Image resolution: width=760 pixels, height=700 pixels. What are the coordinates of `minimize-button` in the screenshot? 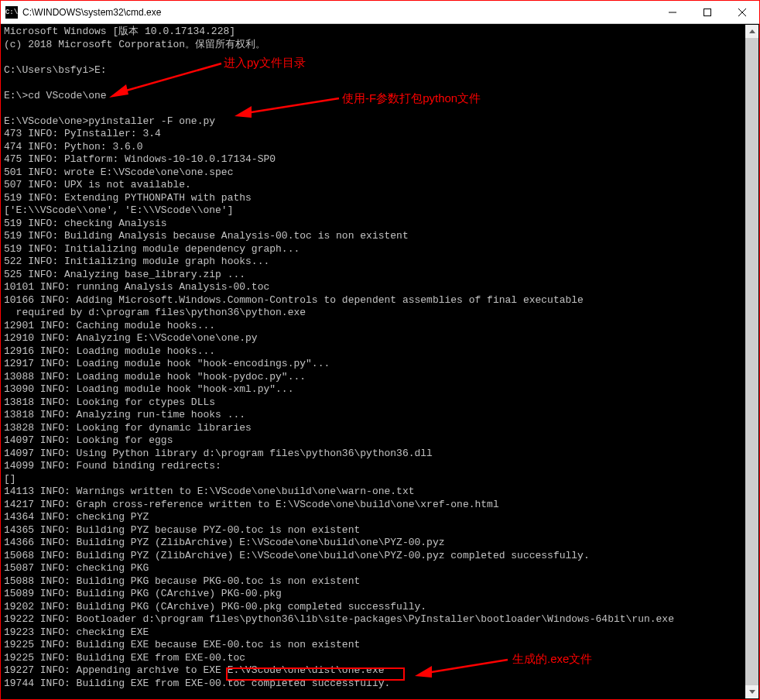 It's located at (672, 12).